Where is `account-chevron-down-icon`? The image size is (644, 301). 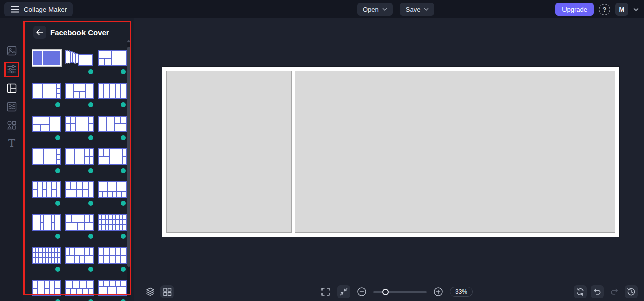 account-chevron-down-icon is located at coordinates (636, 9).